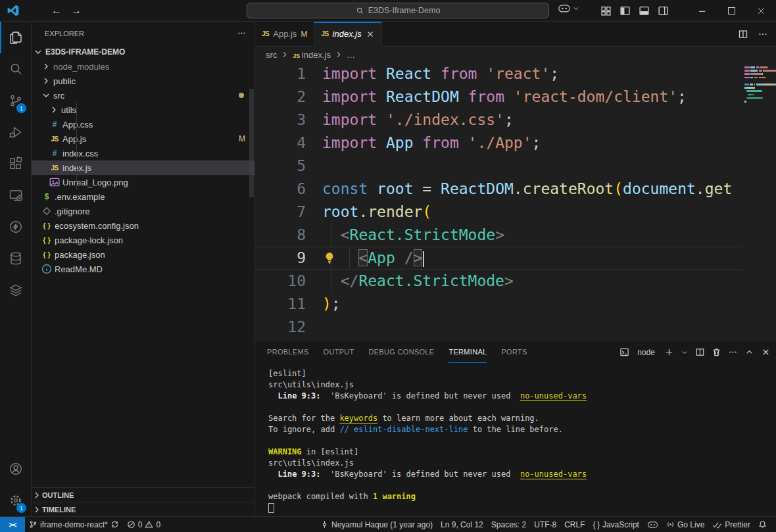 Image resolution: width=776 pixels, height=532 pixels. I want to click on tree-item-index-css: #index.css, so click(143, 153).